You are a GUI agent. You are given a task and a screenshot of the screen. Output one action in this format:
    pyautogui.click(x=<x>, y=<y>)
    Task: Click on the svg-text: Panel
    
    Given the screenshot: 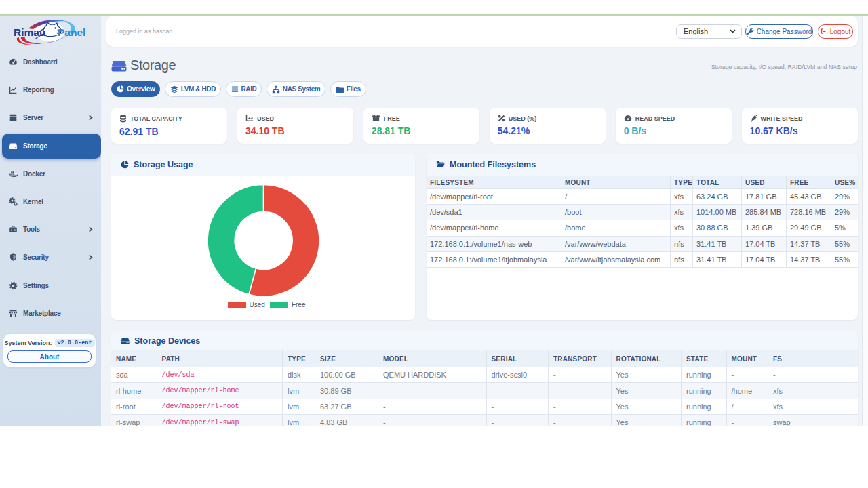 What is the action you would take?
    pyautogui.click(x=72, y=33)
    